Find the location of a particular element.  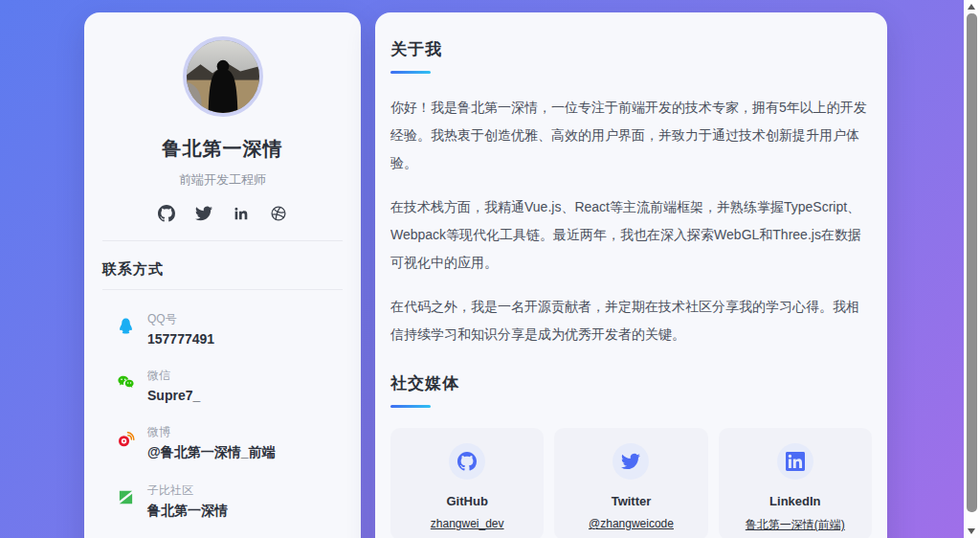

contact-item-weibo: 微博 @鲁北第一深情_前端 is located at coordinates (230, 442).